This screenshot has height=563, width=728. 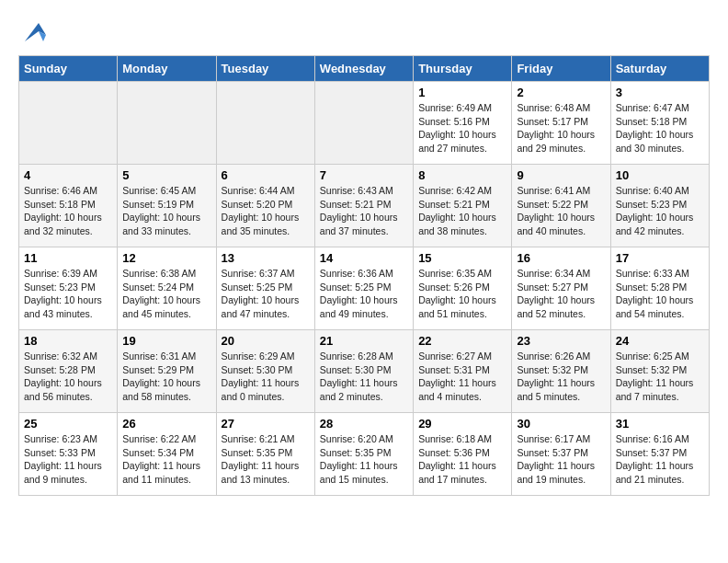 I want to click on day-number: 1, so click(x=462, y=92).